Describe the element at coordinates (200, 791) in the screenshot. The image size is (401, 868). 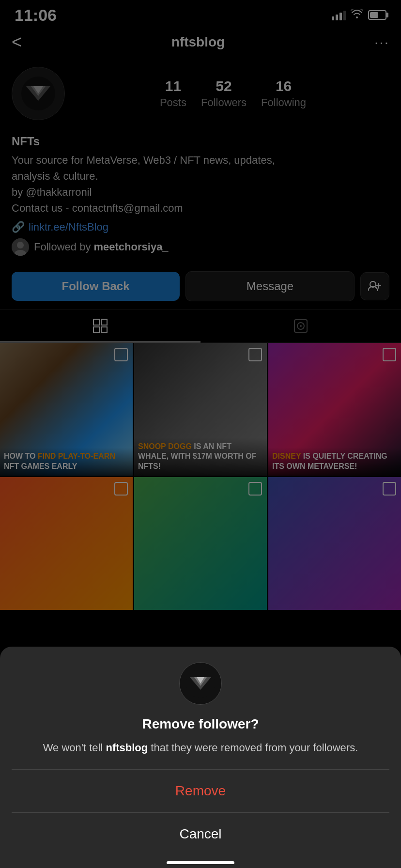
I see `remove-follower-button: Remove` at that location.